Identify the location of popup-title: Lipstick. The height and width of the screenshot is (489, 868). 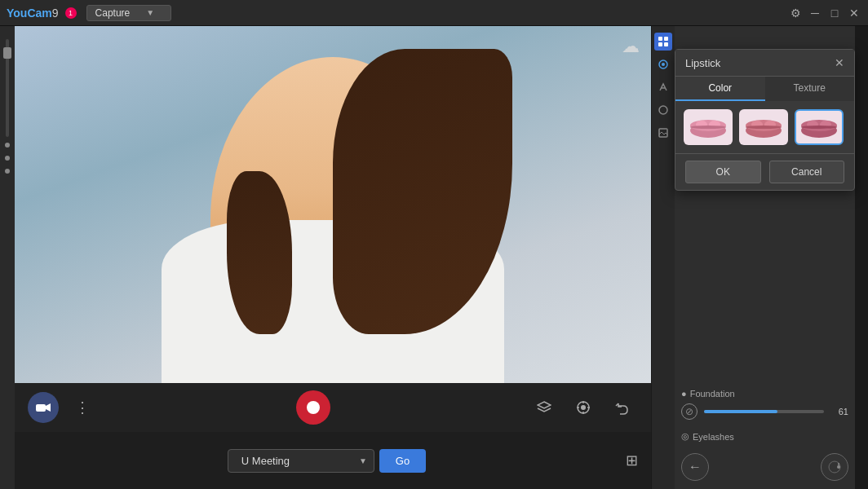
(703, 64).